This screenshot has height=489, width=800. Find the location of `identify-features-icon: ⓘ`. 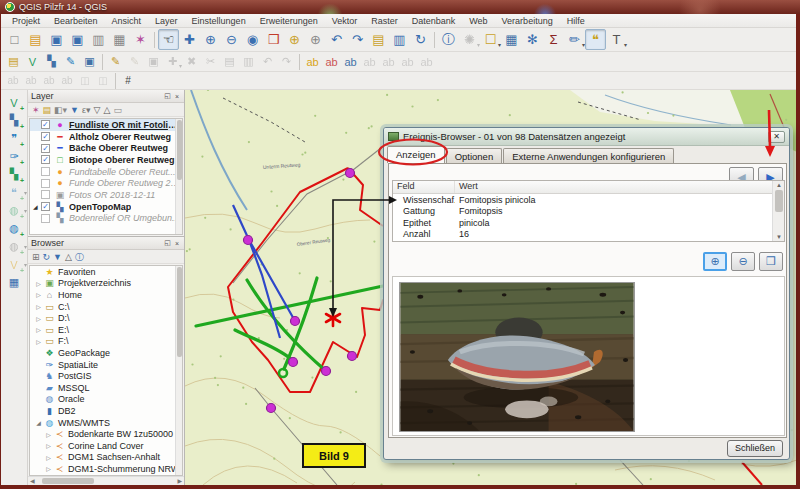

identify-features-icon: ⓘ is located at coordinates (448, 40).